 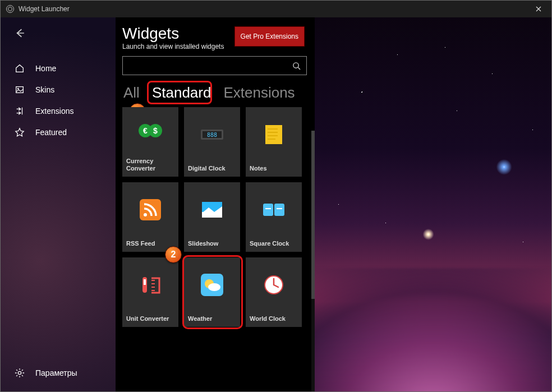 What do you see at coordinates (212, 135) in the screenshot?
I see `digital-clock-icon: 888` at bounding box center [212, 135].